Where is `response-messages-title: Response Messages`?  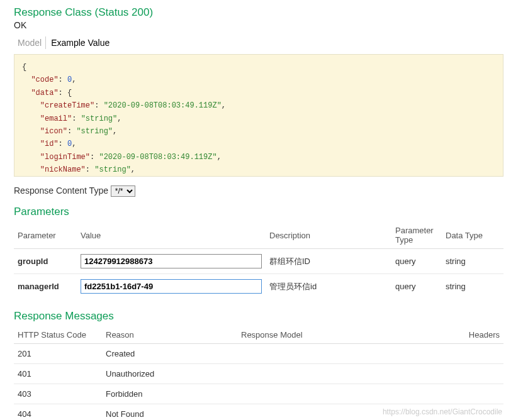
response-messages-title: Response Messages is located at coordinates (259, 316).